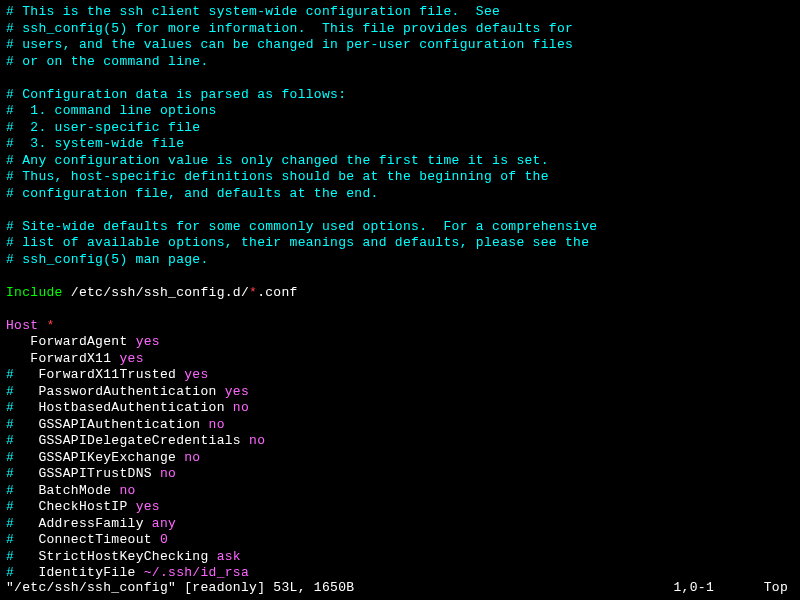 This screenshot has height=600, width=800. I want to click on editor-line: # AddressFamily any, so click(400, 524).